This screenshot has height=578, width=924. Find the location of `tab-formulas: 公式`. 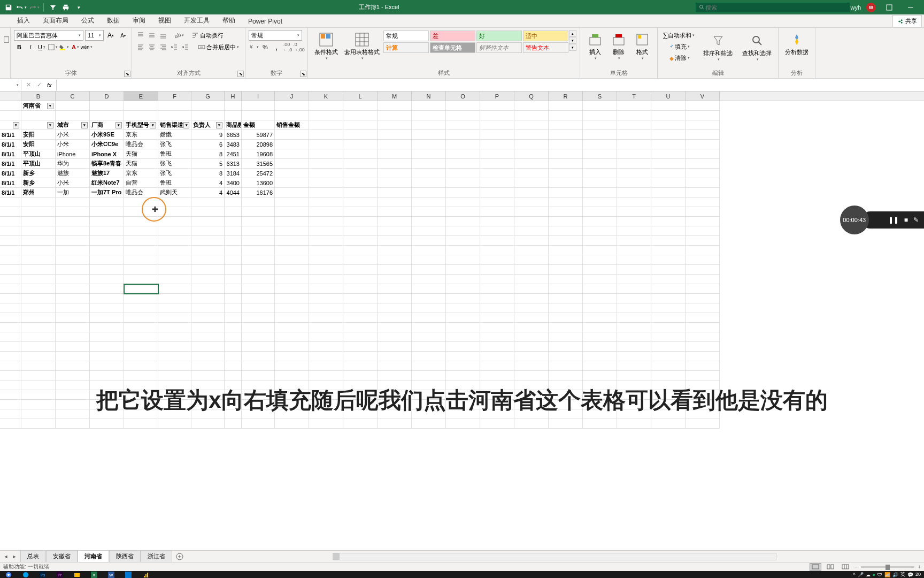

tab-formulas: 公式 is located at coordinates (88, 20).